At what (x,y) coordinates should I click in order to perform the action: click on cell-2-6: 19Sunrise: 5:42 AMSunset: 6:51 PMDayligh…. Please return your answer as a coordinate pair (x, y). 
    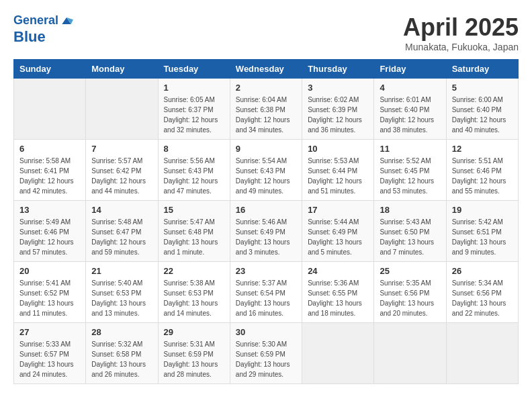
    Looking at the image, I should click on (482, 231).